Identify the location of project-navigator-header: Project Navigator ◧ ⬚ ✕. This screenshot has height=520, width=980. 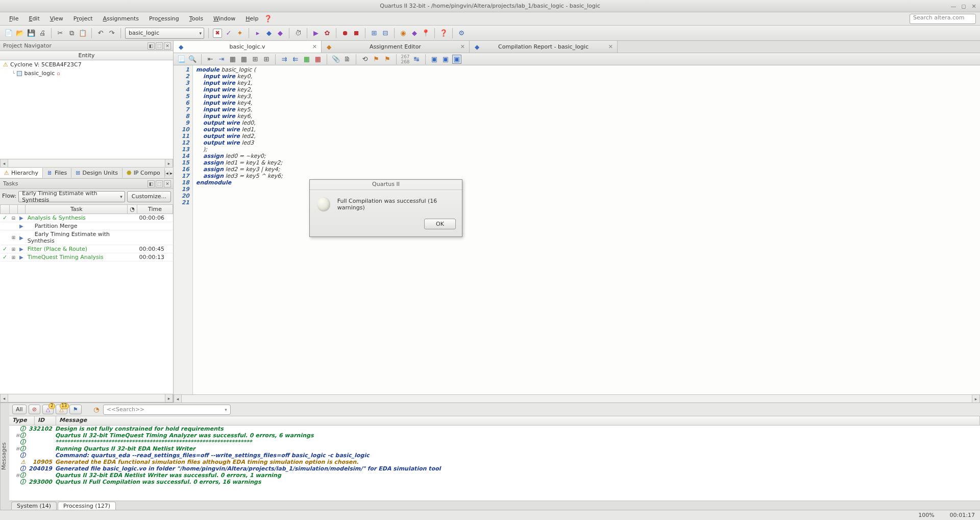
(87, 46).